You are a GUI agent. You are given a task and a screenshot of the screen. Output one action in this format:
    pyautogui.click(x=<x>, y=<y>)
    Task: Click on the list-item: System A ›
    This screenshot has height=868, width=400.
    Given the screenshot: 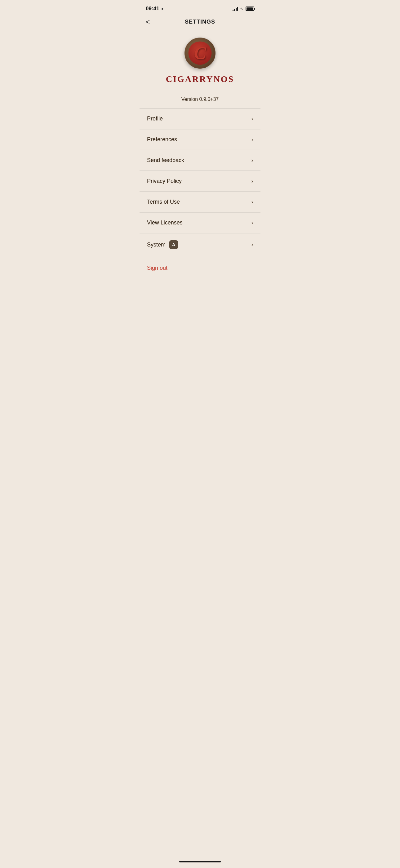 What is the action you would take?
    pyautogui.click(x=200, y=245)
    